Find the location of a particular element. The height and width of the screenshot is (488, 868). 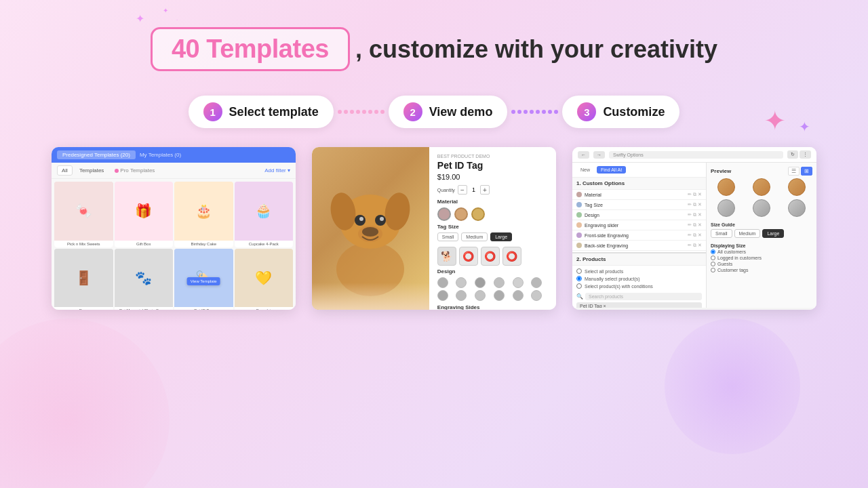

size-medium-btn: Medium is located at coordinates (747, 233).